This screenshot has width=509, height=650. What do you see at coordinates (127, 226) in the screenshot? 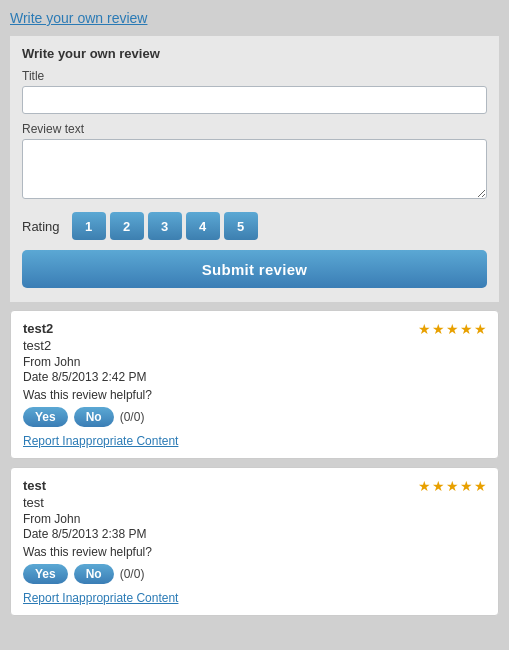
I see `rating-btn-2: 2` at bounding box center [127, 226].